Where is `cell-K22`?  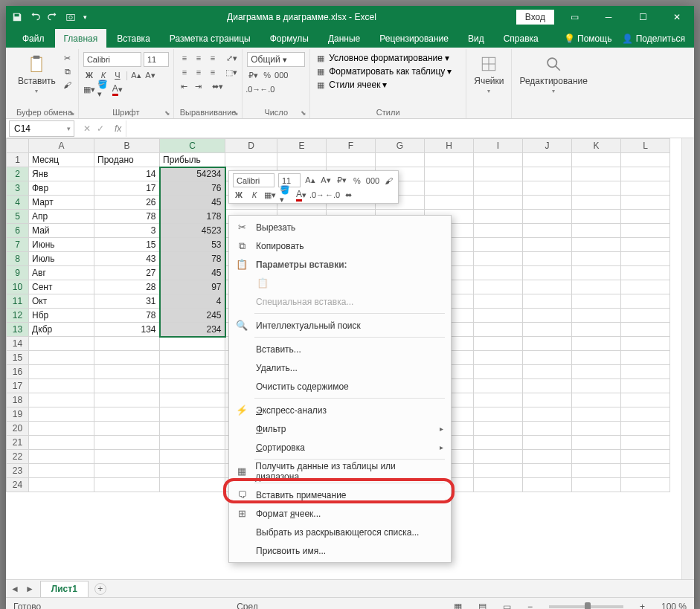
cell-K22 is located at coordinates (597, 457).